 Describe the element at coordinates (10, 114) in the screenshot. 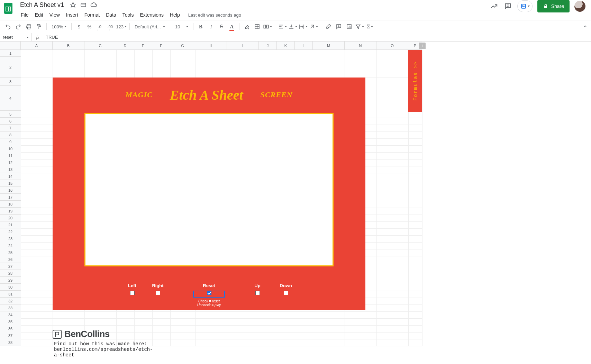

I see `row-header: 5` at that location.